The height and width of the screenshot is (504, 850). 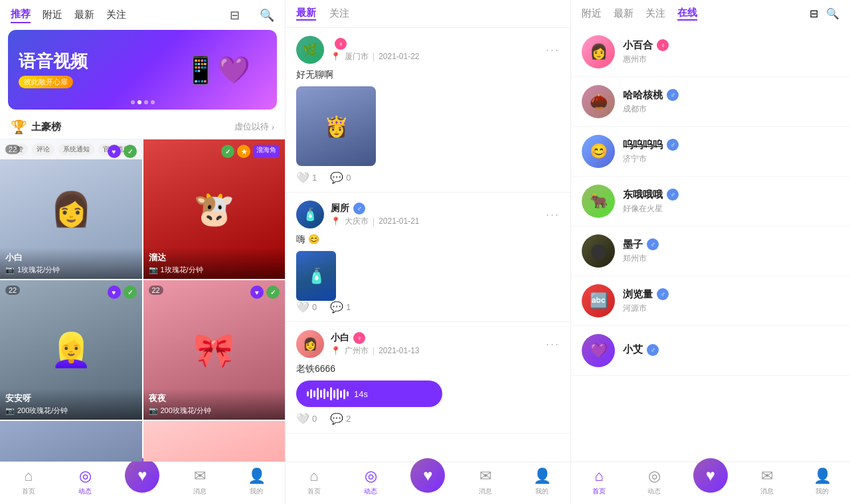 I want to click on user-name-text-6: 浏览量, so click(x=638, y=295).